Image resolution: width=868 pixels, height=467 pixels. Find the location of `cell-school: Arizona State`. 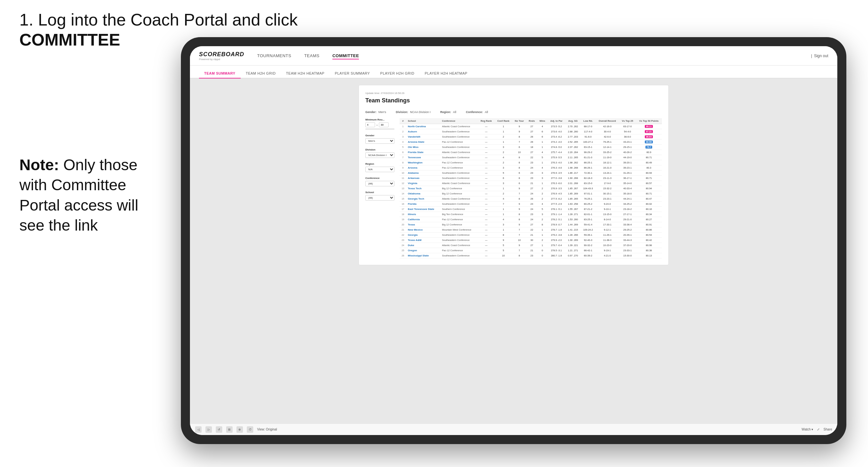

cell-school: Arizona State is located at coordinates (424, 142).